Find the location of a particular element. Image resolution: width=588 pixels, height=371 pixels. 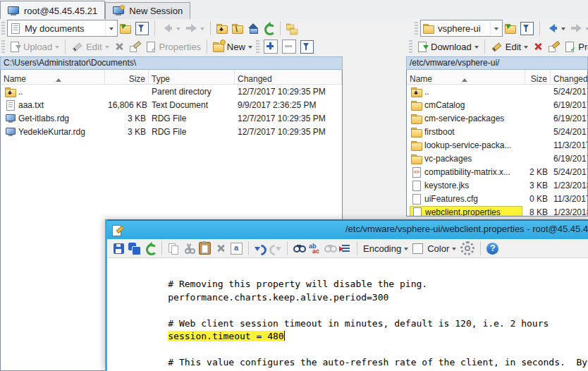

file-row: Get-itlabs.rdg 3 KB RDG File 12/7/2017 1… is located at coordinates (171, 118).